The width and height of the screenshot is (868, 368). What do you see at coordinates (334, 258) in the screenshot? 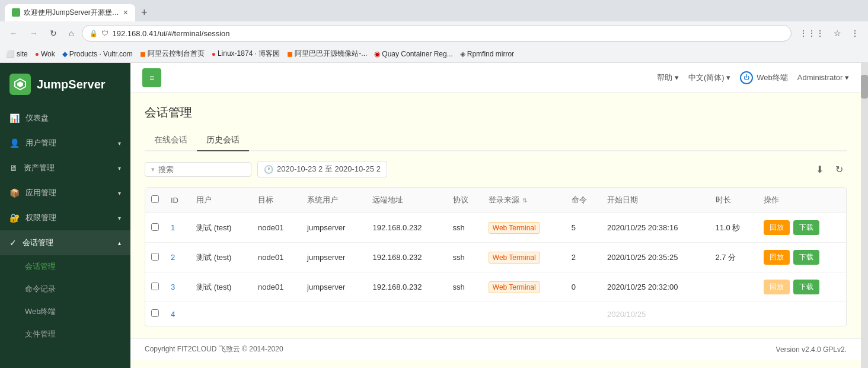
I see `session-sys-user: jumpserver` at bounding box center [334, 258].